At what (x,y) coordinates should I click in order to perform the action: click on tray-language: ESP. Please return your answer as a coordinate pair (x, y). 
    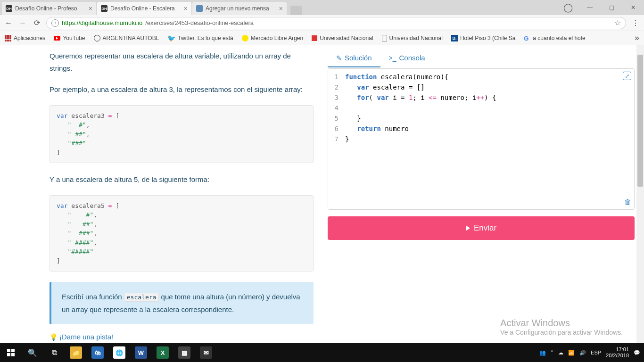
    Looking at the image, I should click on (596, 353).